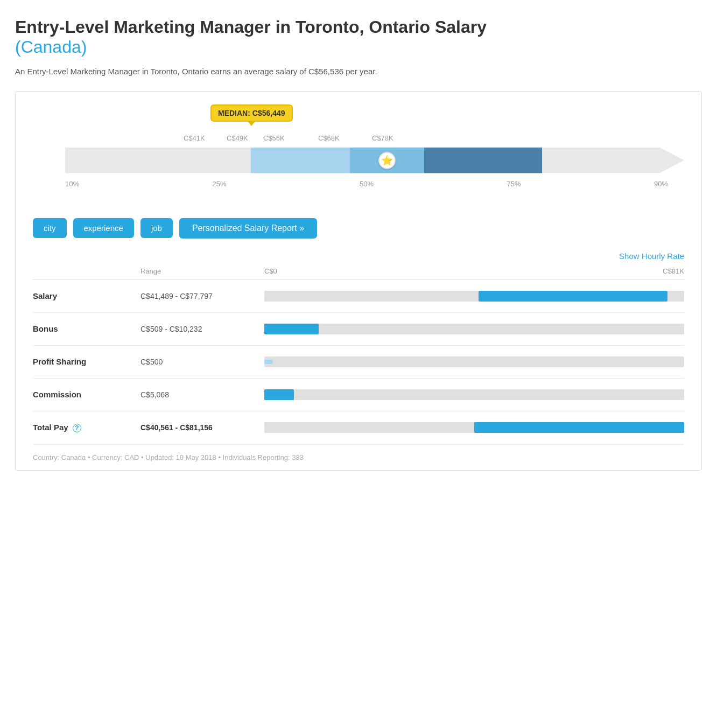 Image resolution: width=717 pixels, height=728 pixels. What do you see at coordinates (87, 362) in the screenshot?
I see `profit-sharing-label: Profit Sharing` at bounding box center [87, 362].